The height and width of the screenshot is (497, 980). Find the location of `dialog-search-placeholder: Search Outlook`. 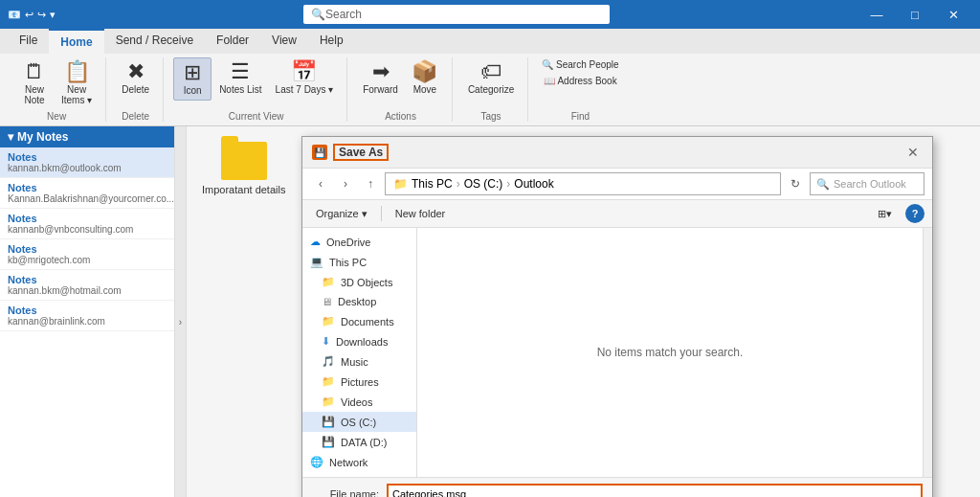

dialog-search-placeholder: Search Outlook is located at coordinates (870, 184).